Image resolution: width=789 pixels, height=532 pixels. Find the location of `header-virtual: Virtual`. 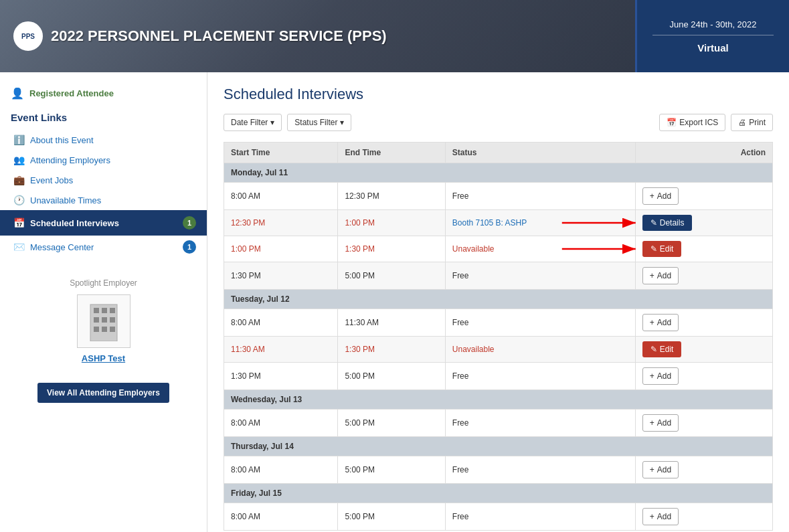

header-virtual: Virtual is located at coordinates (713, 48).